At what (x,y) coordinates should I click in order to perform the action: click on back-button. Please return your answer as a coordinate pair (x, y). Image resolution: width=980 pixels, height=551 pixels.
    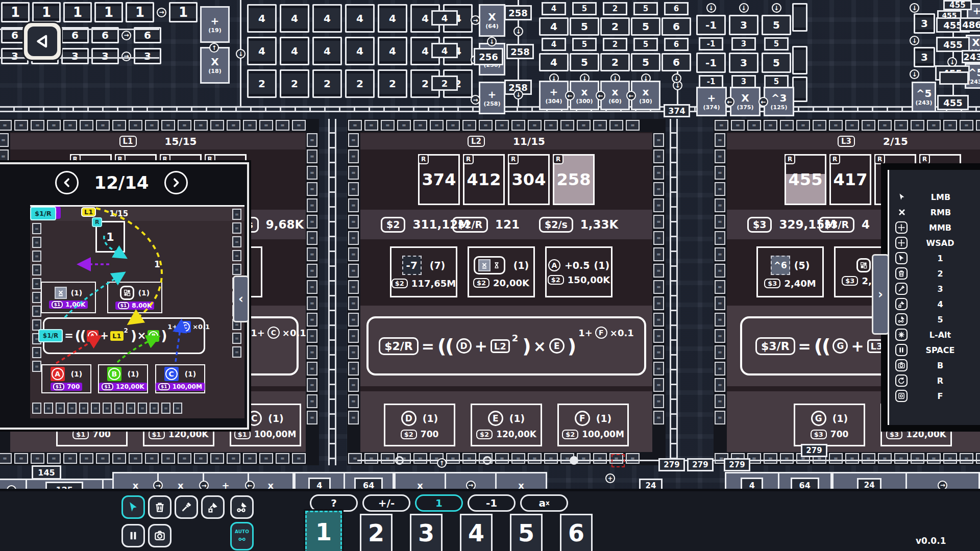
    Looking at the image, I should click on (42, 41).